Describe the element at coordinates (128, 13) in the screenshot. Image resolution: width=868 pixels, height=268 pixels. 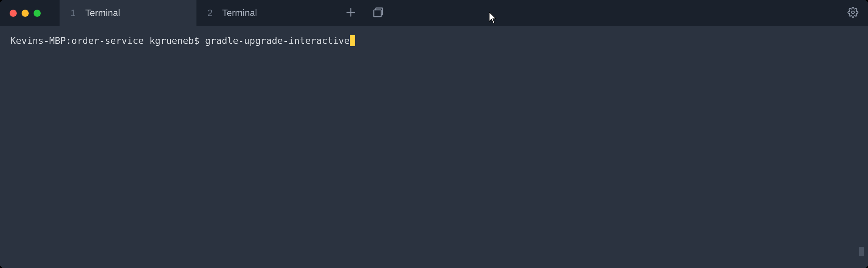
I see `tab-terminal-1: 1 Terminal` at that location.